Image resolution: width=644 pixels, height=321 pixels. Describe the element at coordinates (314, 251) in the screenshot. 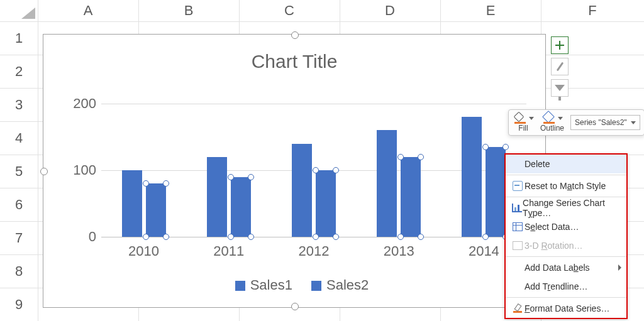

I see `x-tick-label: 2012` at that location.